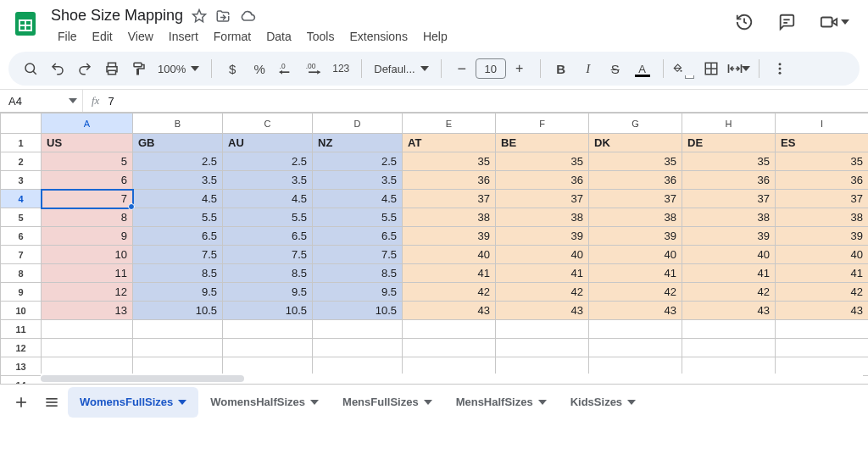 This screenshot has width=868, height=465. I want to click on row-header: 4, so click(21, 199).